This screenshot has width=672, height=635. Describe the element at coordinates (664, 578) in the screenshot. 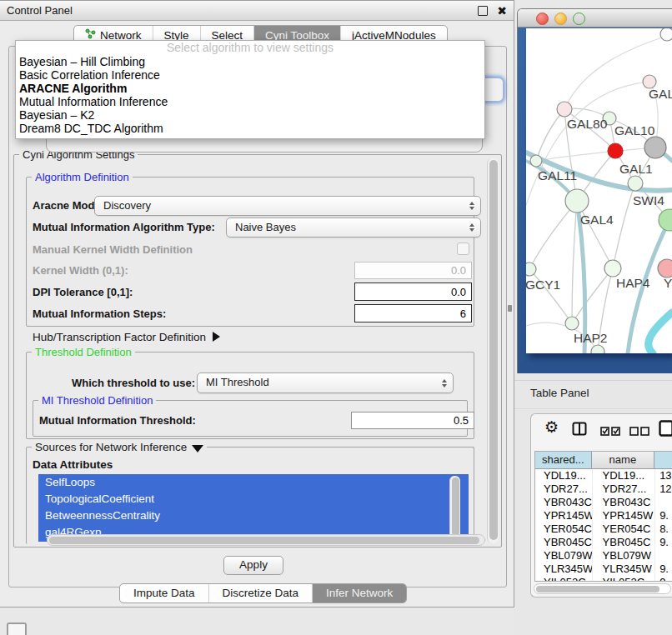

I see `table-cell: 9` at that location.